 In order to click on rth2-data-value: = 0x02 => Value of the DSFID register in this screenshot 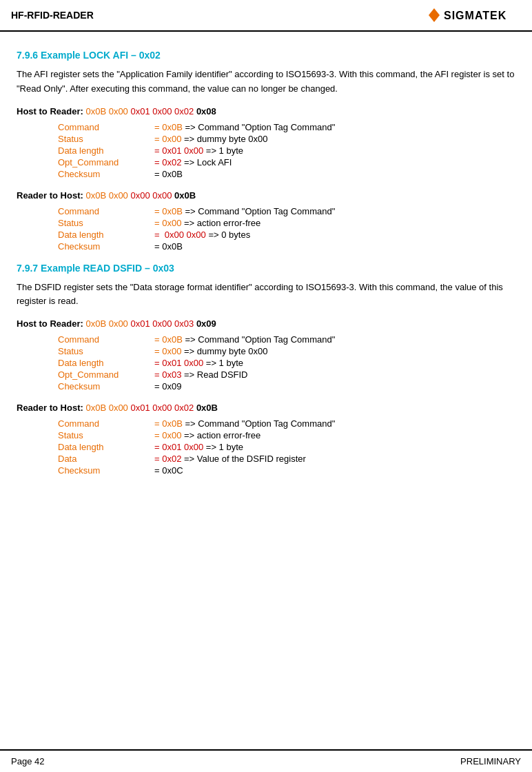, I will do `click(335, 459)`.